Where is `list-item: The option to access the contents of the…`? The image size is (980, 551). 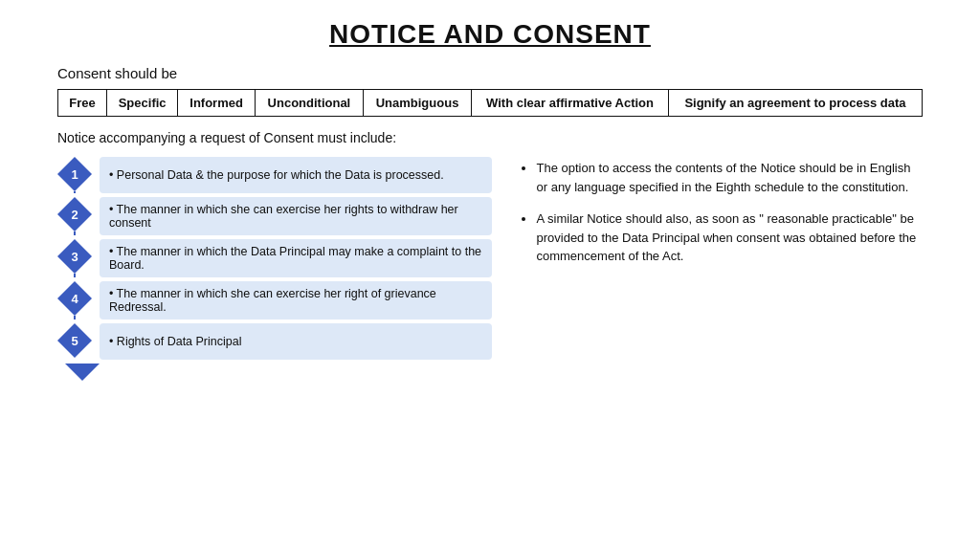
list-item: The option to access the contents of the… is located at coordinates (729, 178).